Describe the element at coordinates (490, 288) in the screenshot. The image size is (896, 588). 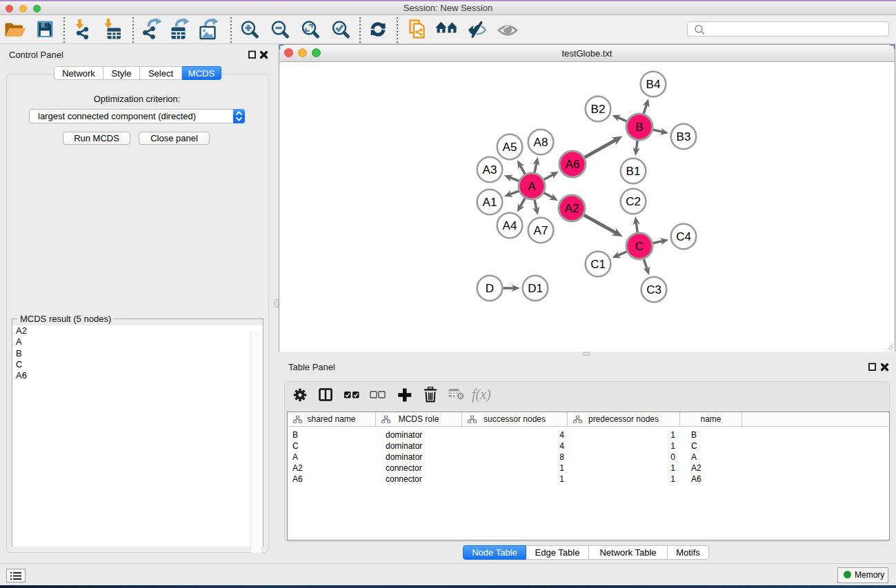
I see `svg-text: D` at that location.